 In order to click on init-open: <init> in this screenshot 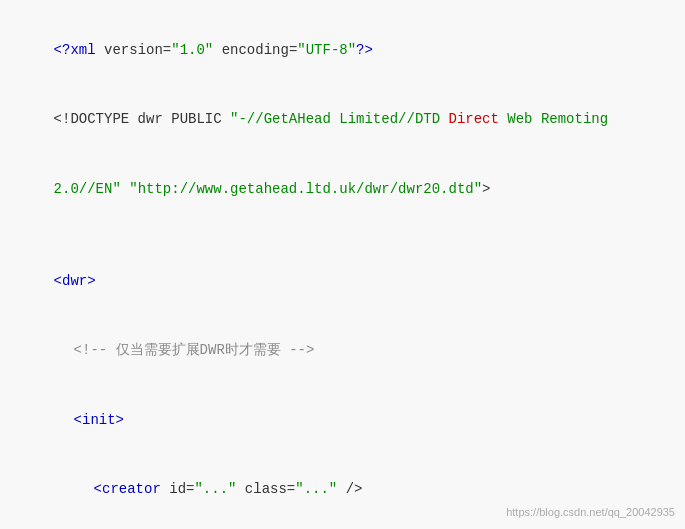, I will do `click(352, 420)`.